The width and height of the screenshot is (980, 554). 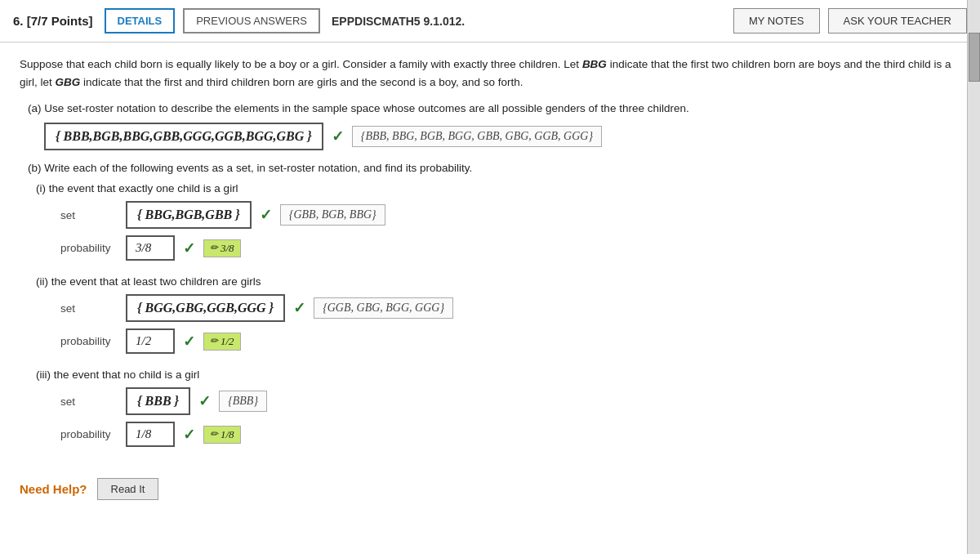 I want to click on sub-part-ii-set-checkmark: ✓, so click(x=299, y=308).